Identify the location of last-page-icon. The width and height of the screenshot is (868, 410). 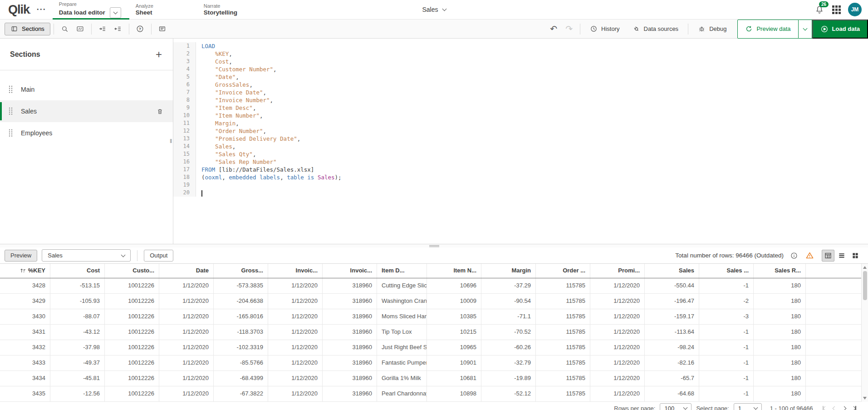
(854, 408).